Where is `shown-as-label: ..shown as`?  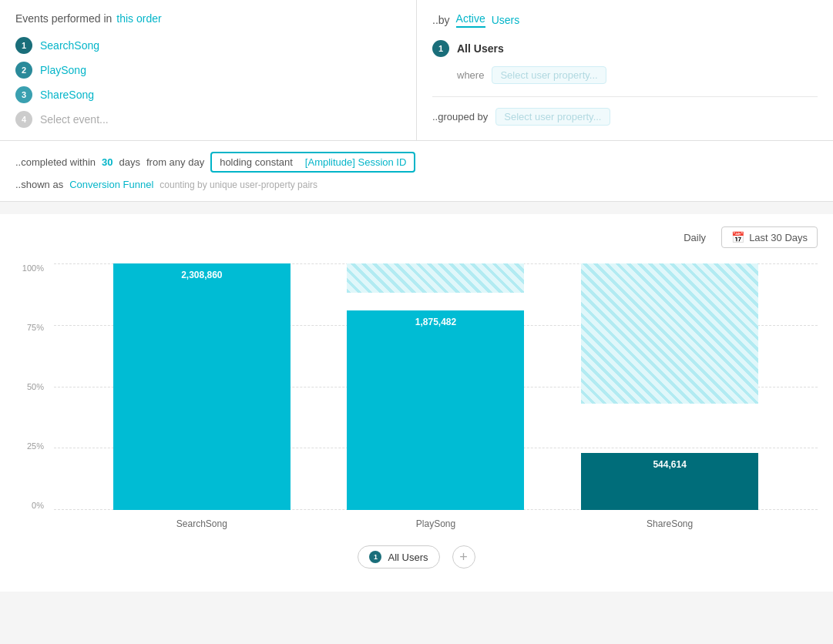
shown-as-label: ..shown as is located at coordinates (39, 185).